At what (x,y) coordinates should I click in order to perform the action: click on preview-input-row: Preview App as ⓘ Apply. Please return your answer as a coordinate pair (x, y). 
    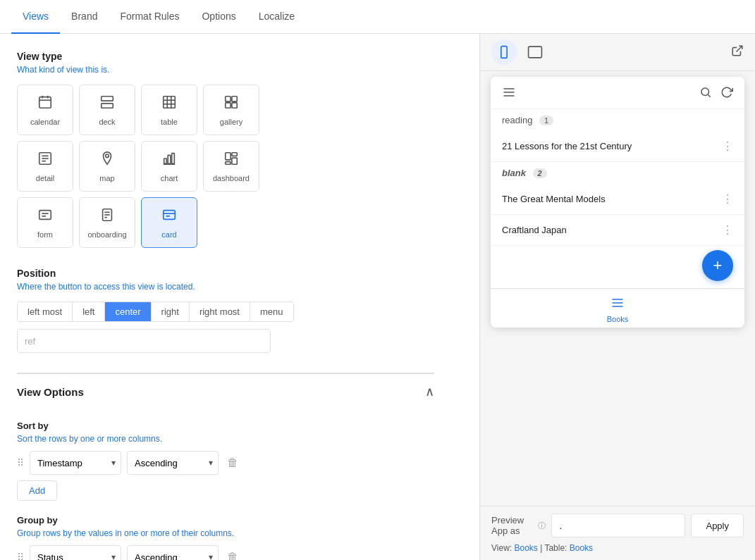
    Looking at the image, I should click on (618, 525).